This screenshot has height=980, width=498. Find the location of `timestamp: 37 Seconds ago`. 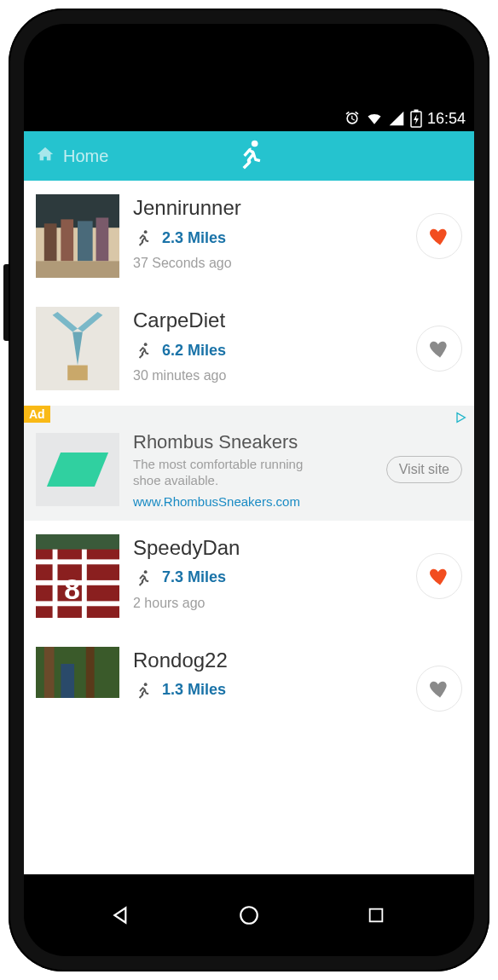

timestamp: 37 Seconds ago is located at coordinates (268, 263).